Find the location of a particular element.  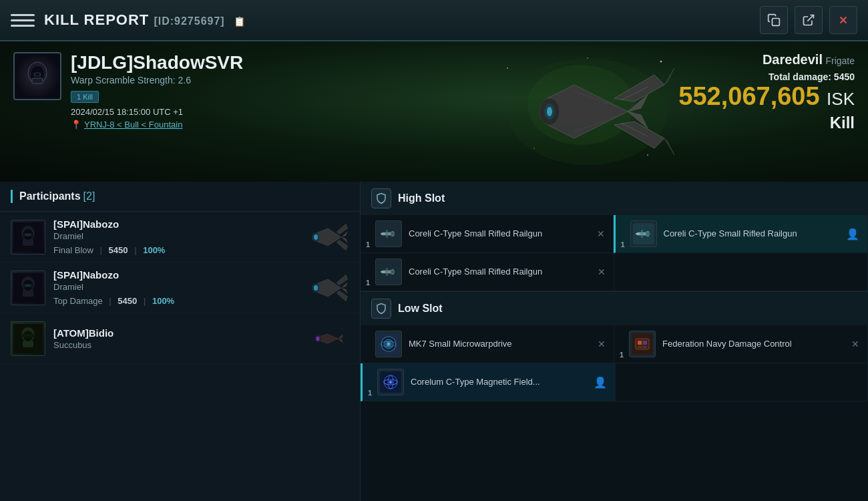

total-damage-label: Total damage: is located at coordinates (800, 77).